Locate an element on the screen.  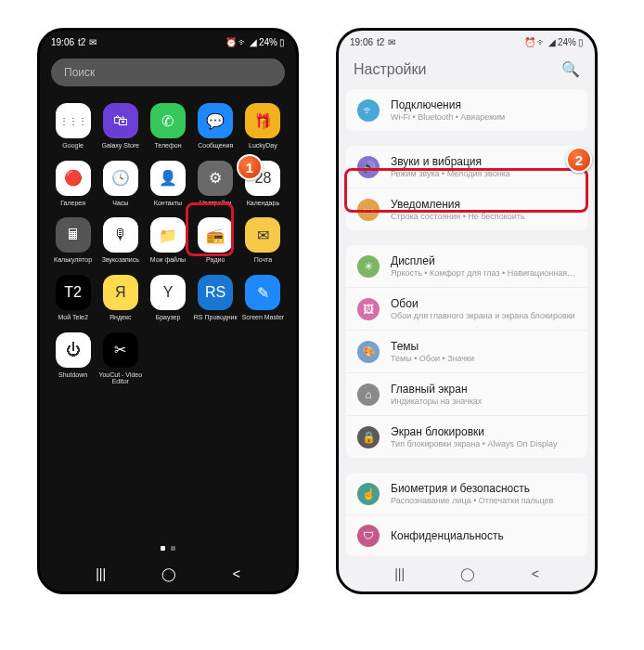
settings-item-конфиденциальность: 🛡Конфиденциальность is located at coordinates (467, 535).